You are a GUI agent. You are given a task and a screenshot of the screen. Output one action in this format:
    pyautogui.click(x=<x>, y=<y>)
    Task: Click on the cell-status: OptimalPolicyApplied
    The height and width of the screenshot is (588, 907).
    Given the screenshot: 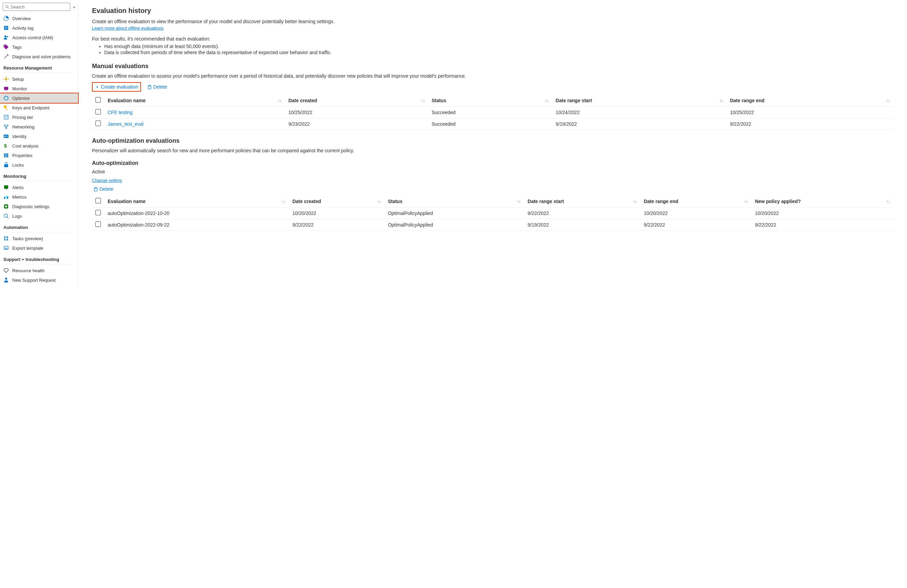 What is the action you would take?
    pyautogui.click(x=454, y=225)
    